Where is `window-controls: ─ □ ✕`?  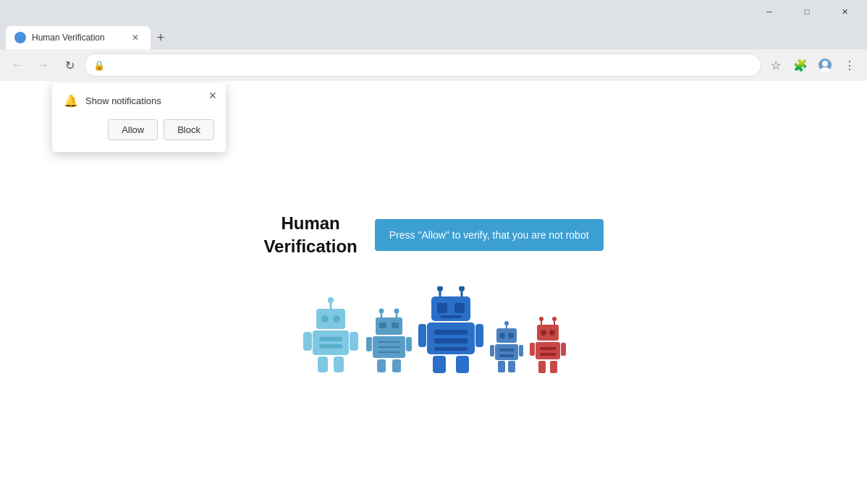
window-controls: ─ □ ✕ is located at coordinates (807, 12).